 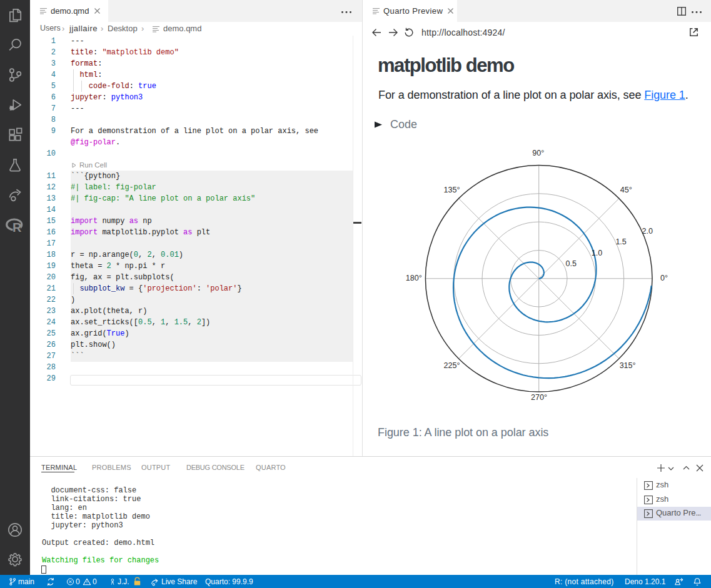 What do you see at coordinates (452, 190) in the screenshot?
I see `svg-text: 135°` at bounding box center [452, 190].